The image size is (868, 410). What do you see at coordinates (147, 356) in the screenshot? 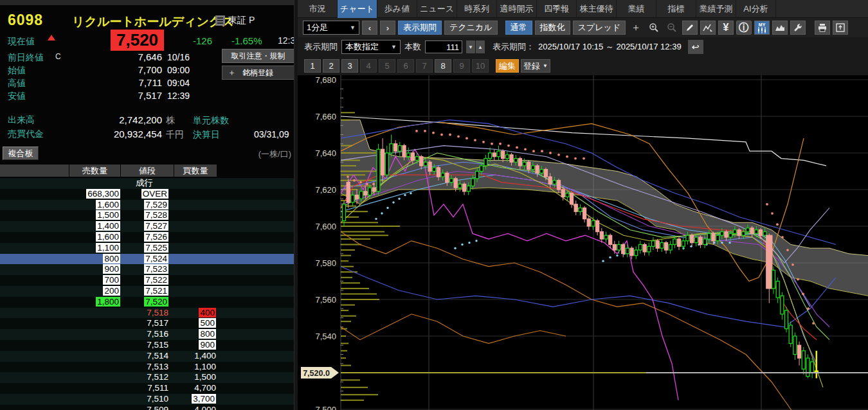
I see `orderbook-row: 7,5141,400` at bounding box center [147, 356].